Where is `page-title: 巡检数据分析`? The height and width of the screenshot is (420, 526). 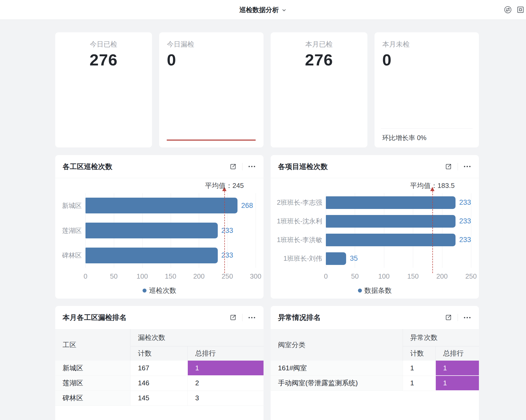
page-title: 巡检数据分析 is located at coordinates (259, 10).